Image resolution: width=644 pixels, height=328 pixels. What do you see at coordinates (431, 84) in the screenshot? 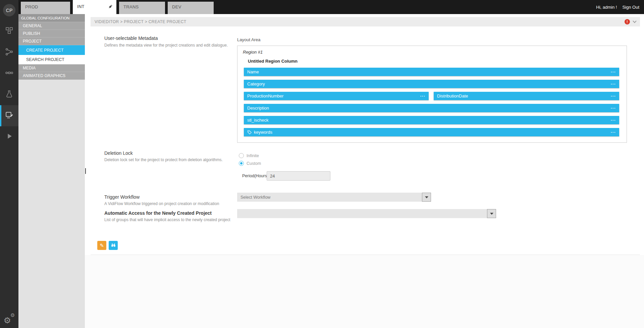
I see `metadata-field-category: Category ...` at bounding box center [431, 84].